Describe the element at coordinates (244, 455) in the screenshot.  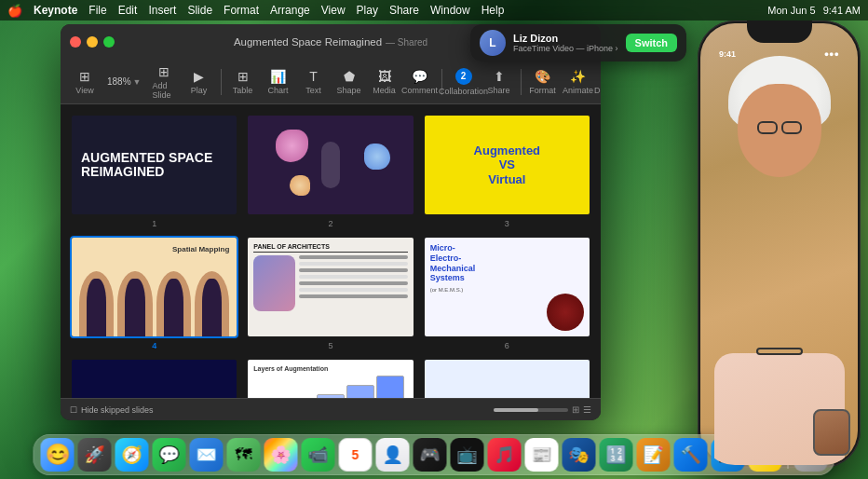
I see `dock-icon-maps: 🗺` at that location.